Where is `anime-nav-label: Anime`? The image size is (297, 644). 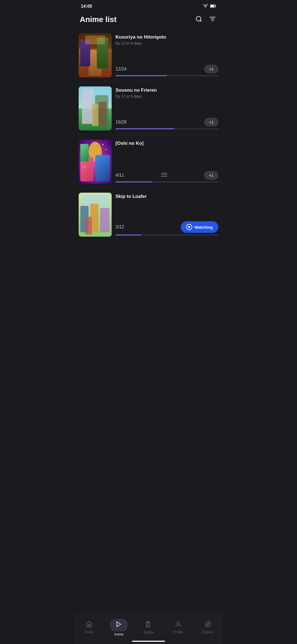
anime-nav-label: Anime is located at coordinates (119, 634).